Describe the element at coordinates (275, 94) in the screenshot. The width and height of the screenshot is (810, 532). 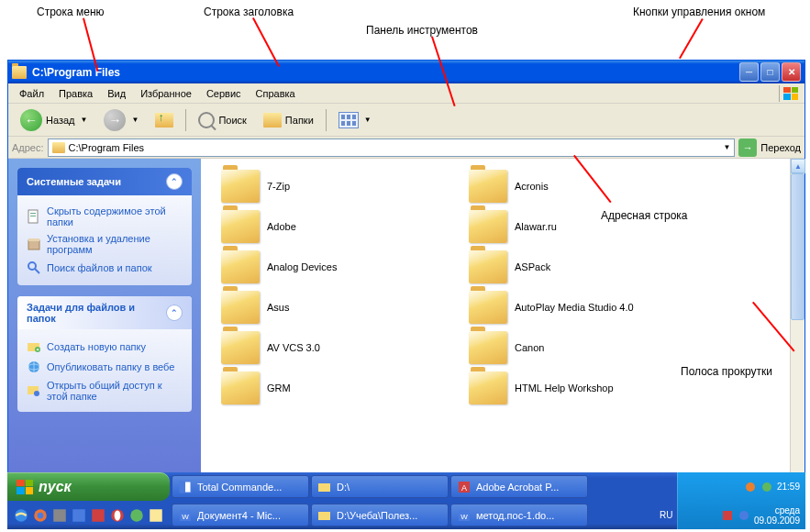
I see `menu-help: Справка` at that location.